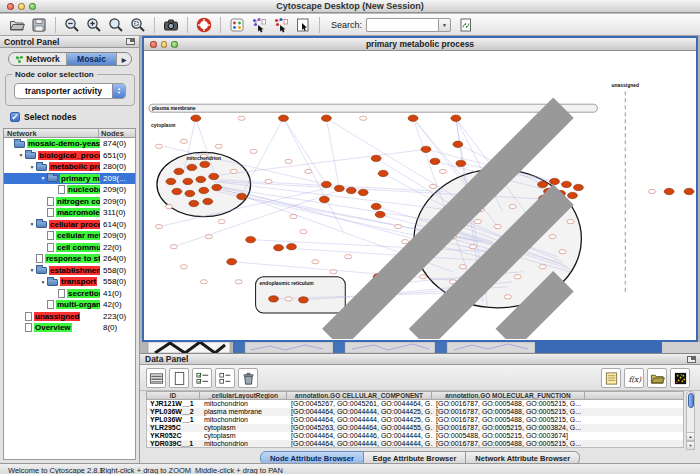 The width and height of the screenshot is (700, 474). Describe the element at coordinates (244, 436) in the screenshot. I see `table-cell: cytoplasm` at that location.